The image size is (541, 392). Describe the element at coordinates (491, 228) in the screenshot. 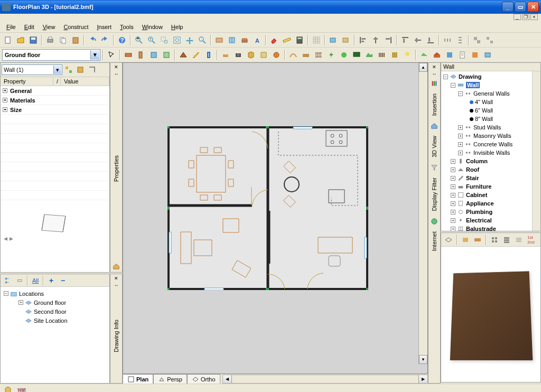

I see `tree-balustrade: +Balustrade` at that location.